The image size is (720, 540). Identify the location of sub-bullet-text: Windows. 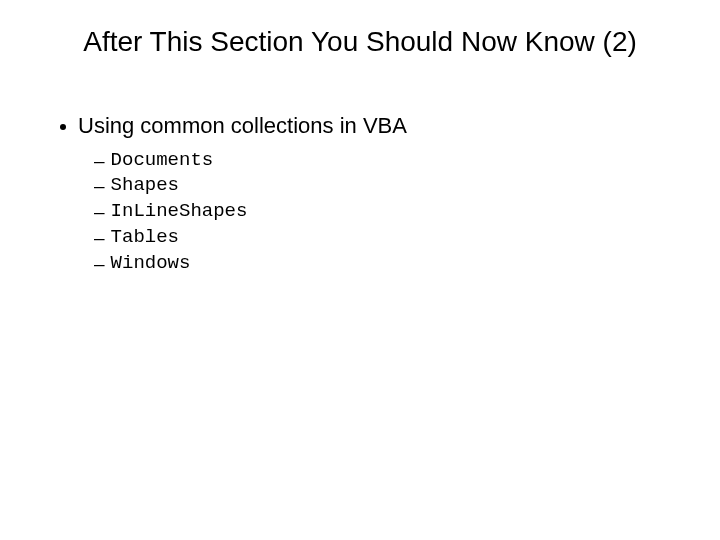
(151, 264).